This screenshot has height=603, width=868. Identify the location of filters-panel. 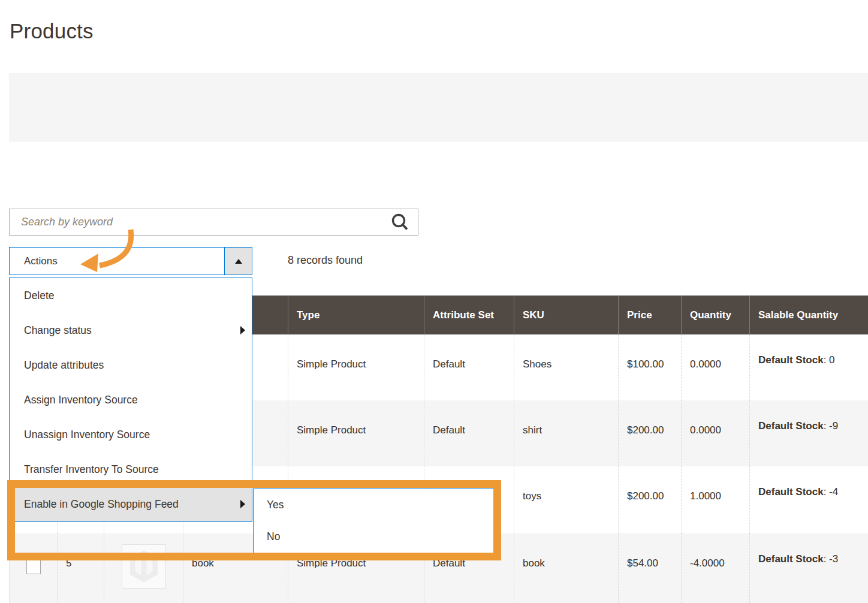
(439, 107).